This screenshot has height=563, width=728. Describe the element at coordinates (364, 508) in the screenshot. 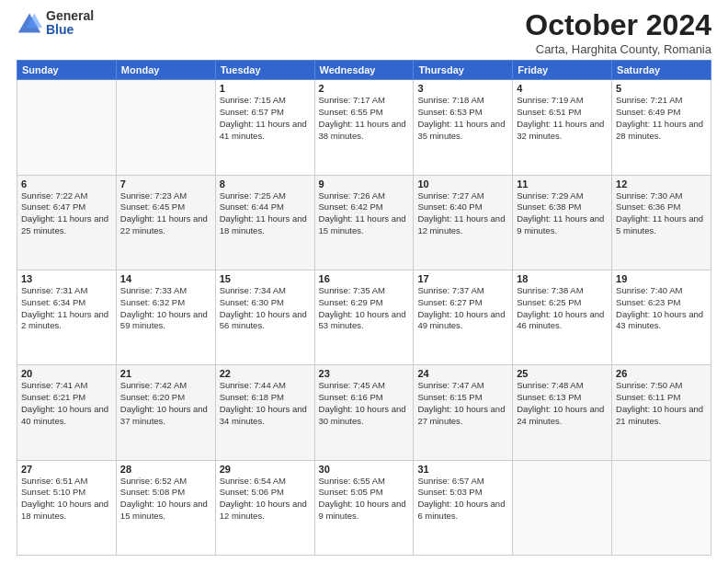

I see `calendar-cell: 30 Sunrise: 6:55 AM Sunset: 5:05 PM Dayl…` at that location.